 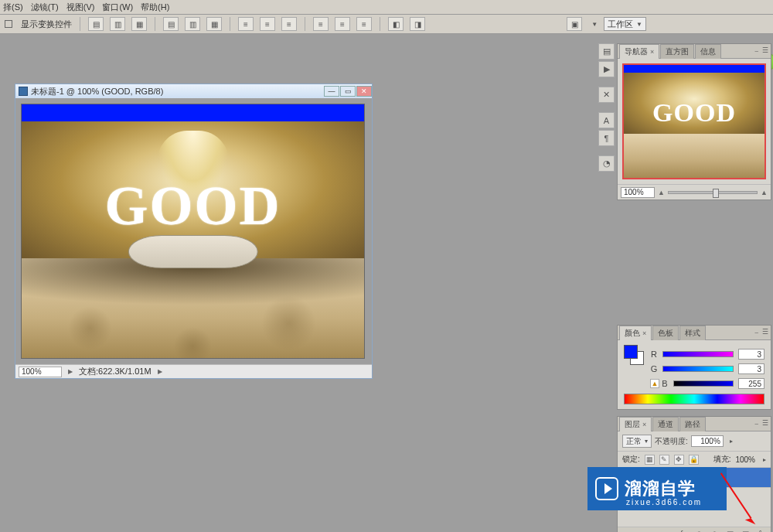 I want to click on file-info: 文档:622.3K/1.01M, so click(x=115, y=371).